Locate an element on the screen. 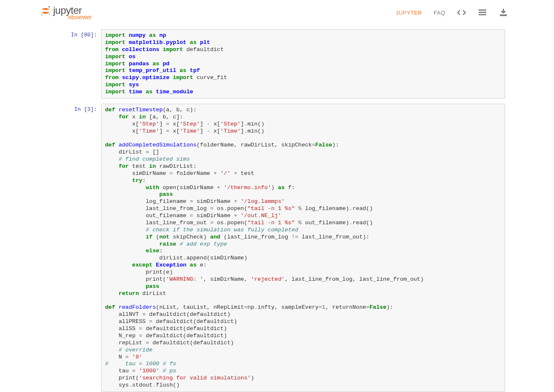 This screenshot has height=392, width=554. download-icon is located at coordinates (503, 13).